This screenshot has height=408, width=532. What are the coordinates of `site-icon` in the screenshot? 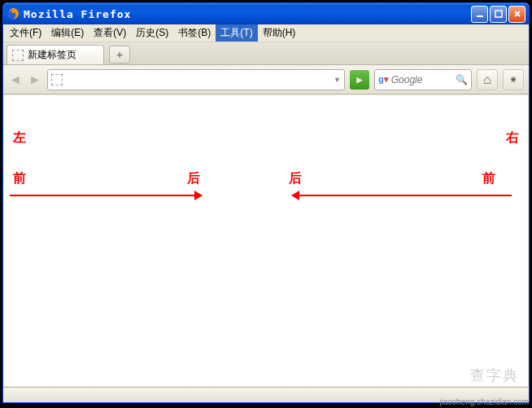 It's located at (57, 80).